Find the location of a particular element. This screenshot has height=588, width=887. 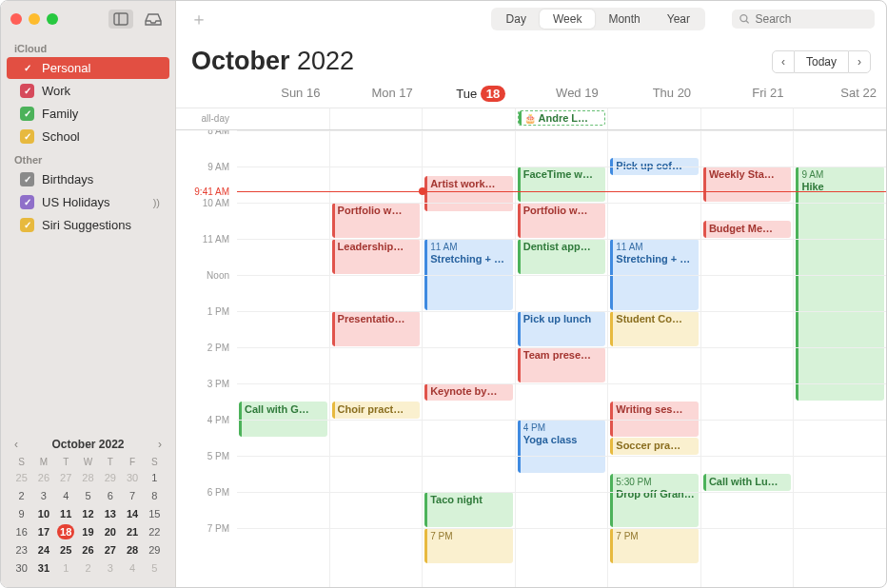

calendar-event: 4 PMYoga class is located at coordinates (562, 446).